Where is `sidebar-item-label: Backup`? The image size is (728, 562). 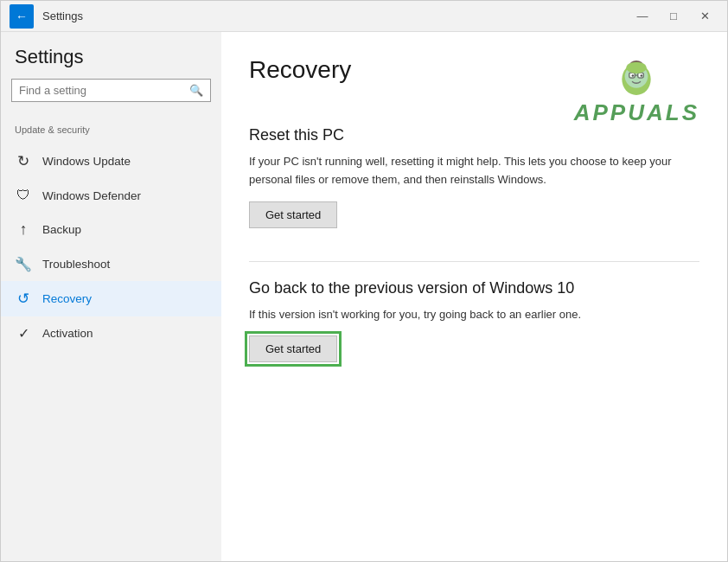 sidebar-item-label: Backup is located at coordinates (62, 230).